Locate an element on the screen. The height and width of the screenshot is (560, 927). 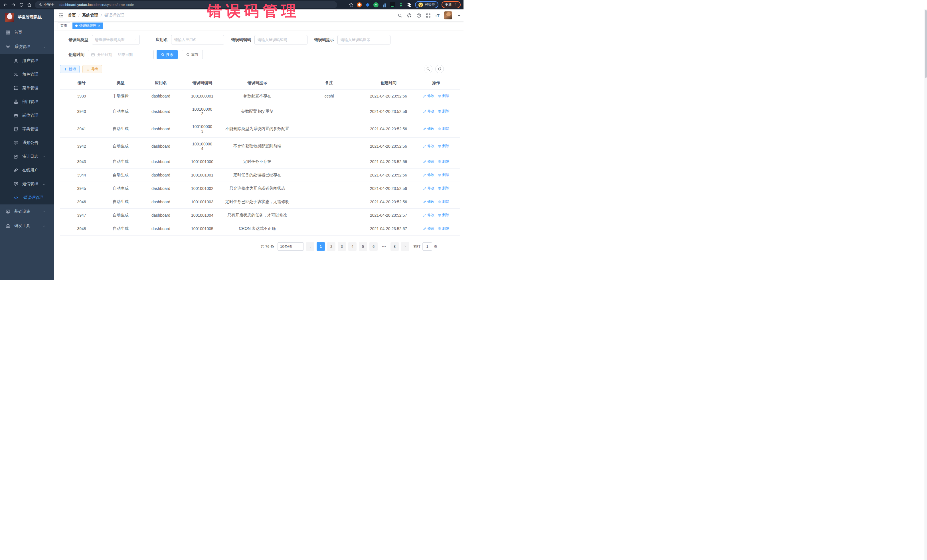
security-status: 不安全 is located at coordinates (48, 5).